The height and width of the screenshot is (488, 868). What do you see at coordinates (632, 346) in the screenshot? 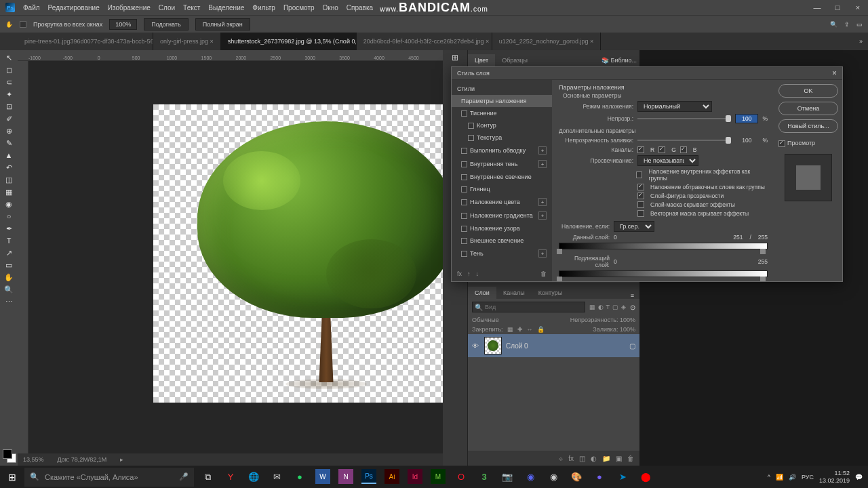
I see `layer-props-icon: ▢` at bounding box center [632, 346].